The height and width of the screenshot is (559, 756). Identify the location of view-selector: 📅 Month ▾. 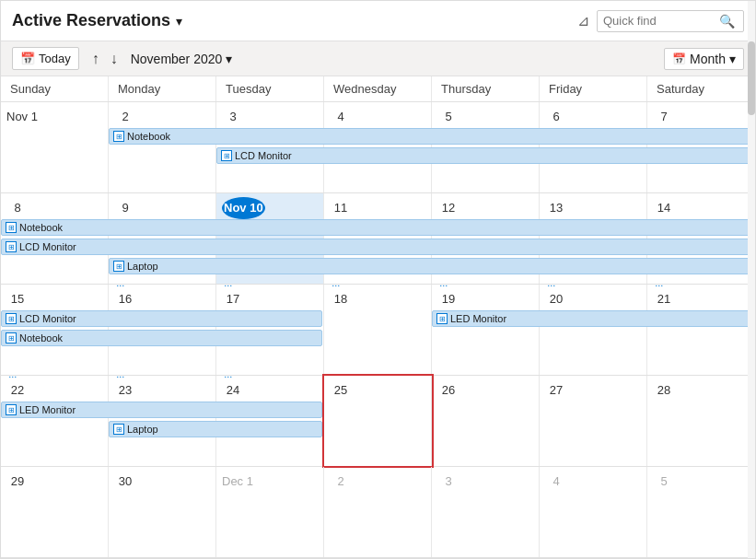
(704, 59).